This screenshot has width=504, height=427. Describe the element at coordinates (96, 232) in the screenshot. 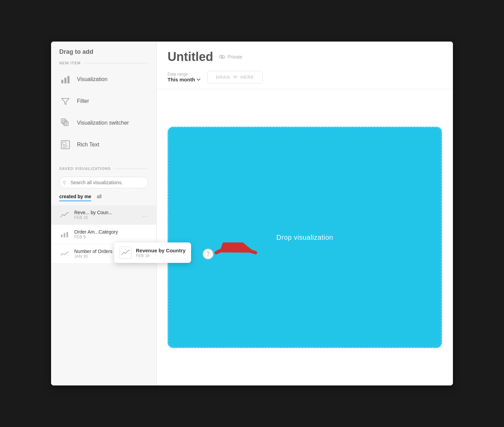

I see `viz-item-name: Order Am...Category` at that location.